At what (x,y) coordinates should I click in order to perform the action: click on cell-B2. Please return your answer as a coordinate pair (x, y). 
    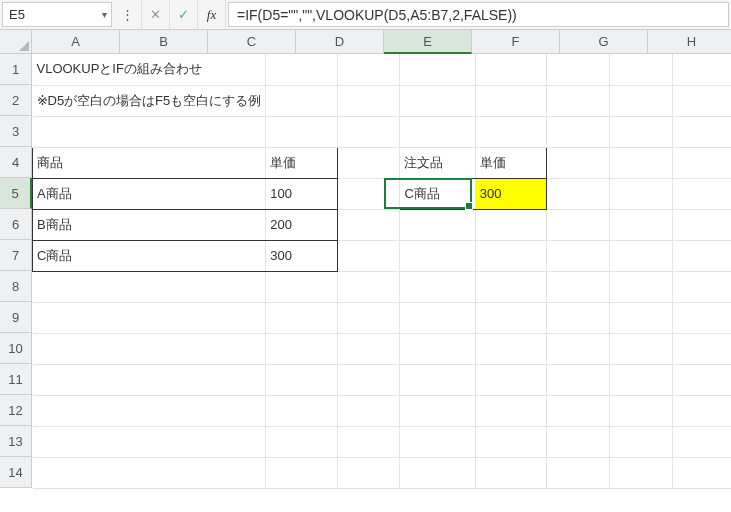
    Looking at the image, I should click on (302, 100).